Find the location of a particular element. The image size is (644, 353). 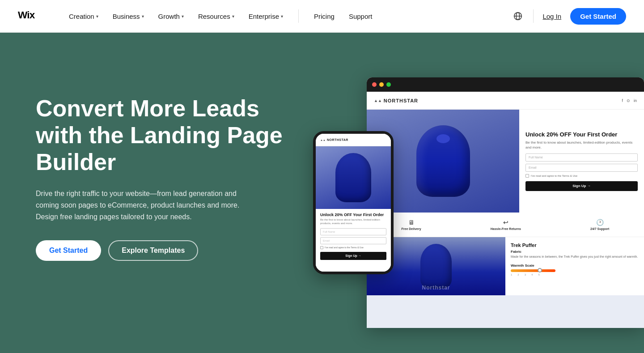

nav-divider is located at coordinates (299, 16).